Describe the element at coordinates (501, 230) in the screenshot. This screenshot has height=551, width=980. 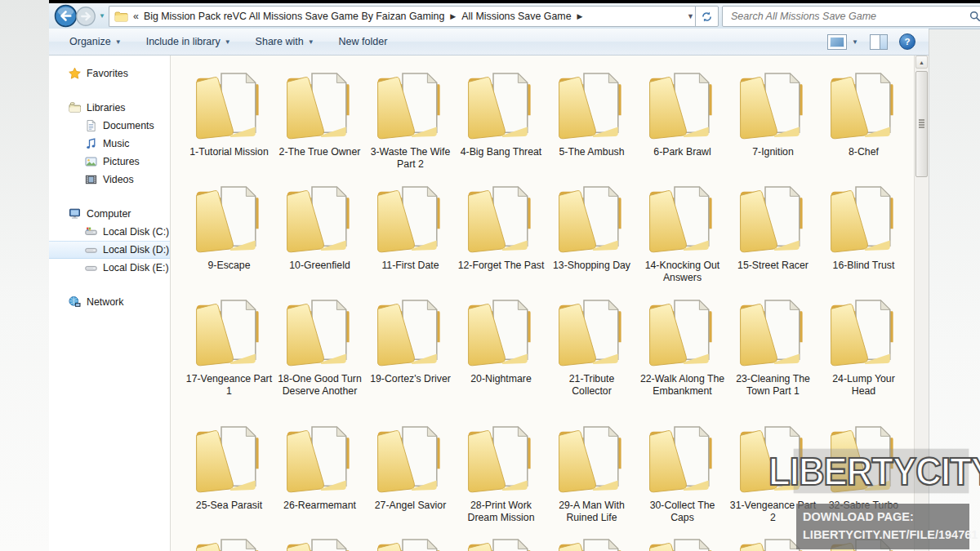
I see `folder-item: 12-Forget The Past` at that location.